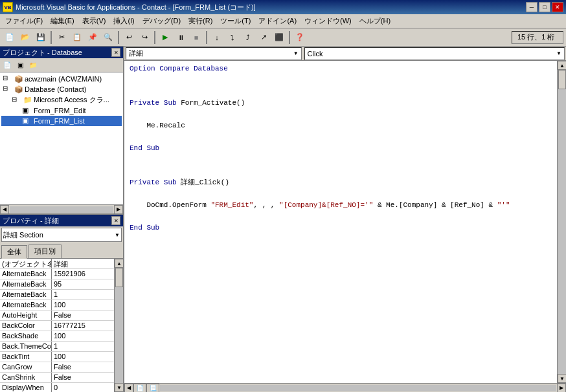  I want to click on properties-table: (オブジェクト名) 詳細 AlternateBack 15921906 Alte…, so click(57, 325).